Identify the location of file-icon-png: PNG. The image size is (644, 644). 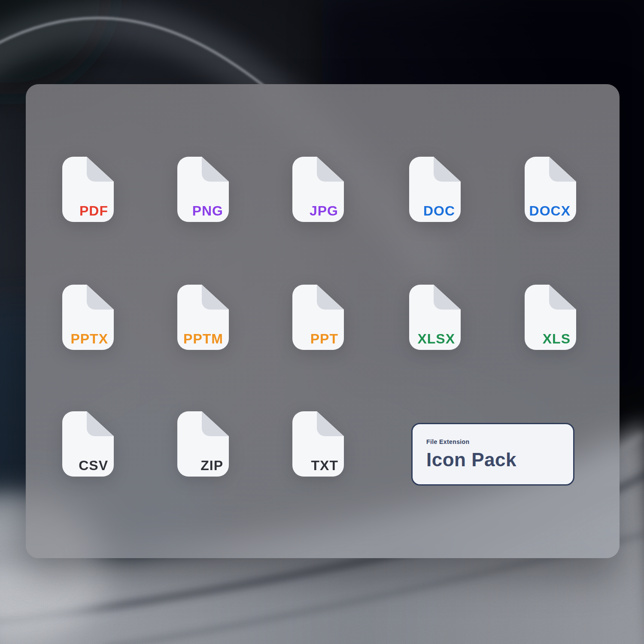
(203, 189).